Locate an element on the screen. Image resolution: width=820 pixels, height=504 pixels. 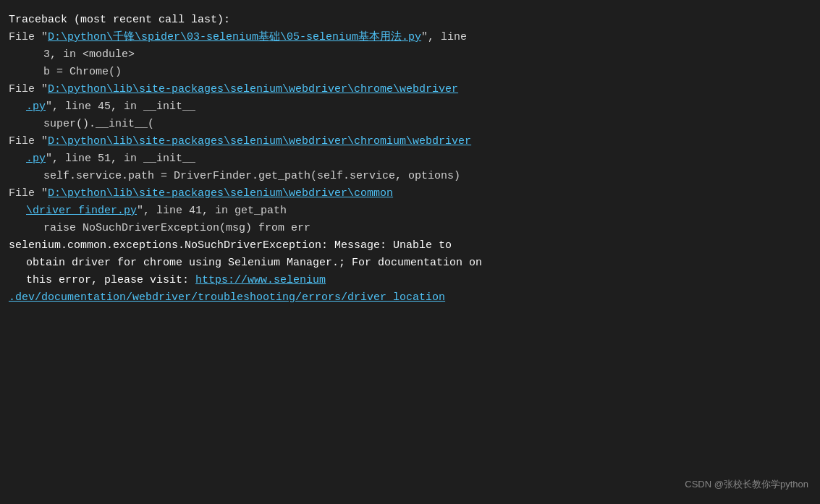
frame-2-link: D:\python\lib\site-packages\selenium\web… is located at coordinates (253, 90).